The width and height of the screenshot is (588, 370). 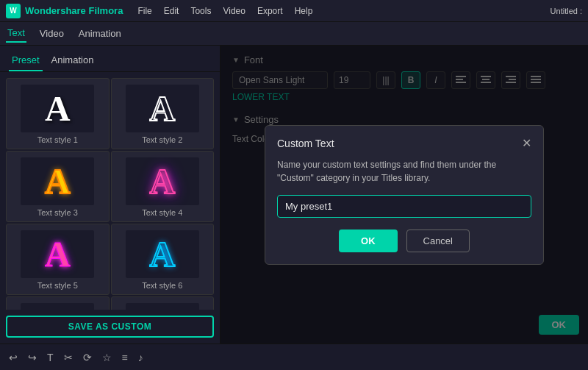 What do you see at coordinates (294, 11) in the screenshot?
I see `title-bar: W Wondershare Filmora File Edit Tools Vi…` at bounding box center [294, 11].